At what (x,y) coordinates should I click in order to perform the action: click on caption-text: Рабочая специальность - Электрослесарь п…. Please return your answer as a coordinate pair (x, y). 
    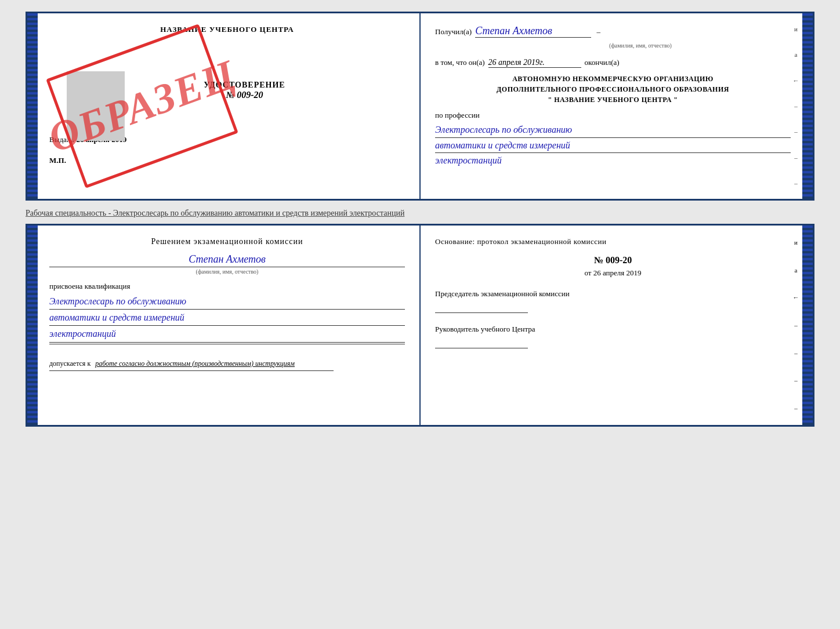
    Looking at the image, I should click on (420, 212).